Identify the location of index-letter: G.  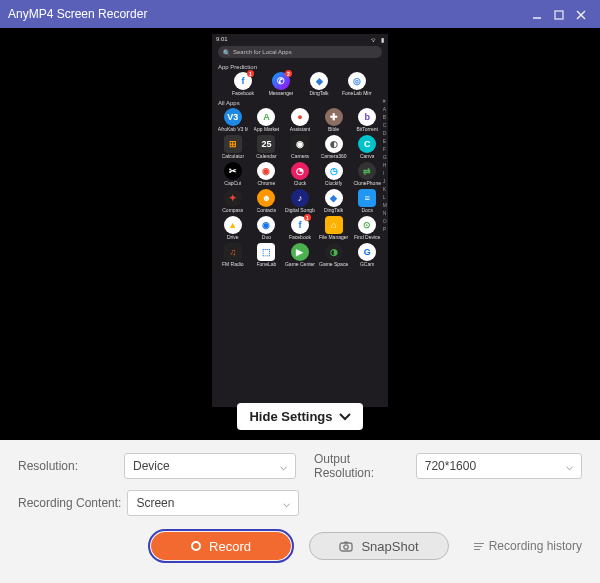
(385, 157).